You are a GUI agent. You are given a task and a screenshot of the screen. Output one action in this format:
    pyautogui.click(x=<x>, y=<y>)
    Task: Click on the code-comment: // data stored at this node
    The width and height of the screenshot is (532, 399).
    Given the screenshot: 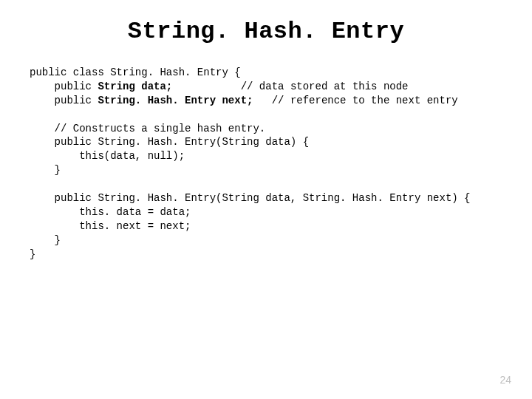 What is the action you would take?
    pyautogui.click(x=290, y=86)
    